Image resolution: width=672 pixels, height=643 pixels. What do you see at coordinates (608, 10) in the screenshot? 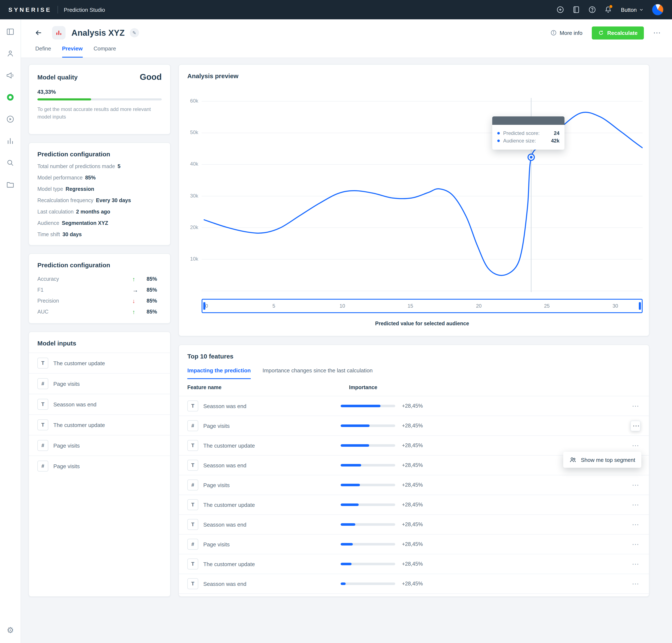
I see `notifications-icon` at bounding box center [608, 10].